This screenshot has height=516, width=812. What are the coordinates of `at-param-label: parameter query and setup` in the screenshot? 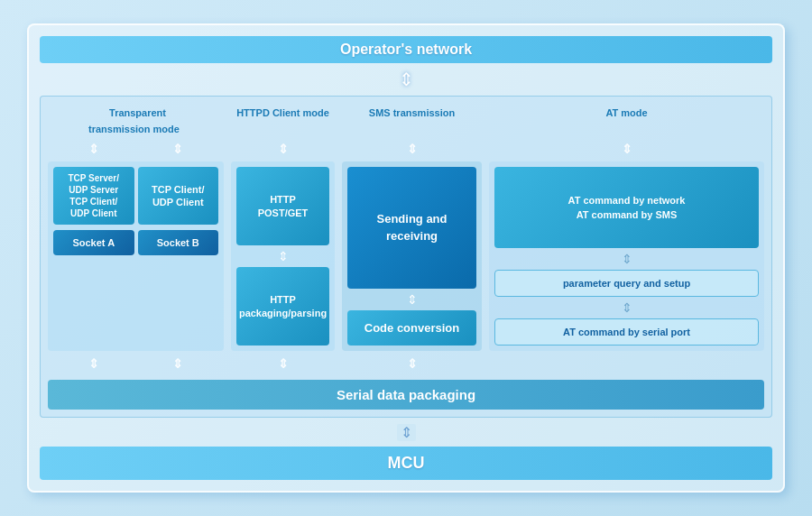 It's located at (626, 283).